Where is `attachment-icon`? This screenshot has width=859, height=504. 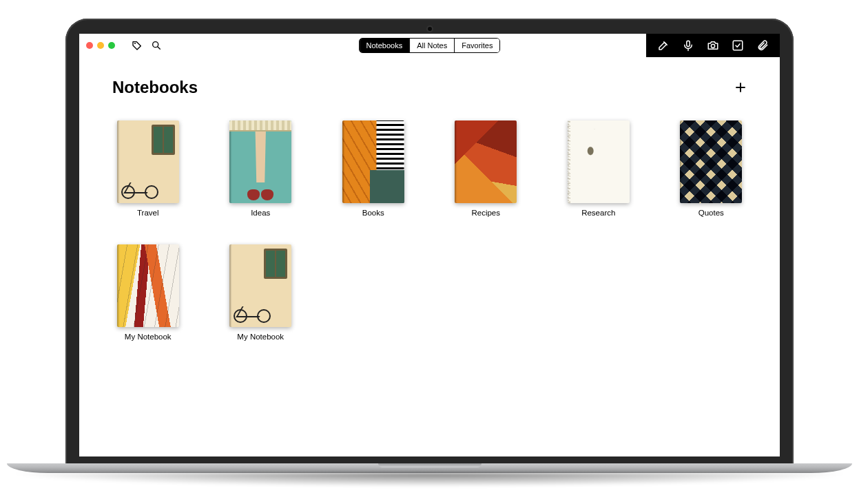
attachment-icon is located at coordinates (763, 45).